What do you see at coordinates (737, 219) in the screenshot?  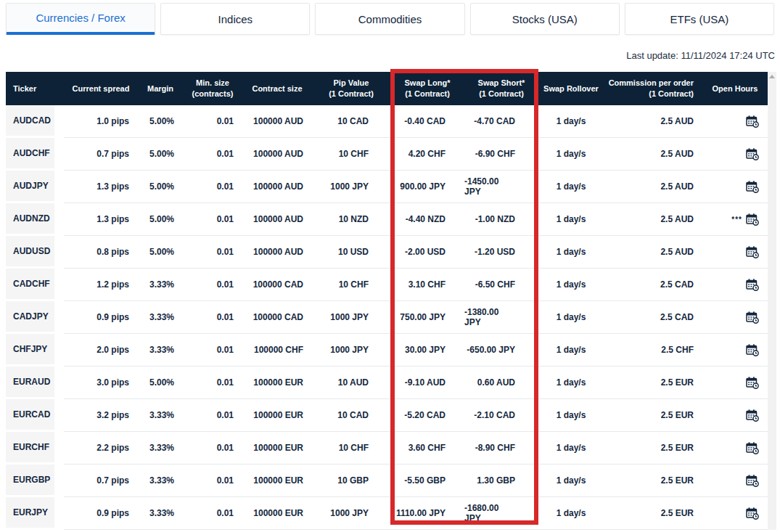 I see `open-hours-note: ***` at bounding box center [737, 219].